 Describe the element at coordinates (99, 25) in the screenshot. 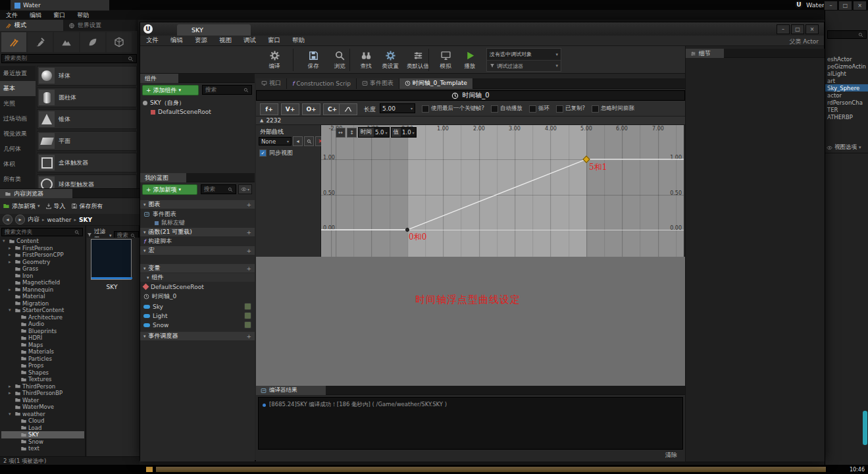

I see `tab-world-settings: 世界设置` at that location.